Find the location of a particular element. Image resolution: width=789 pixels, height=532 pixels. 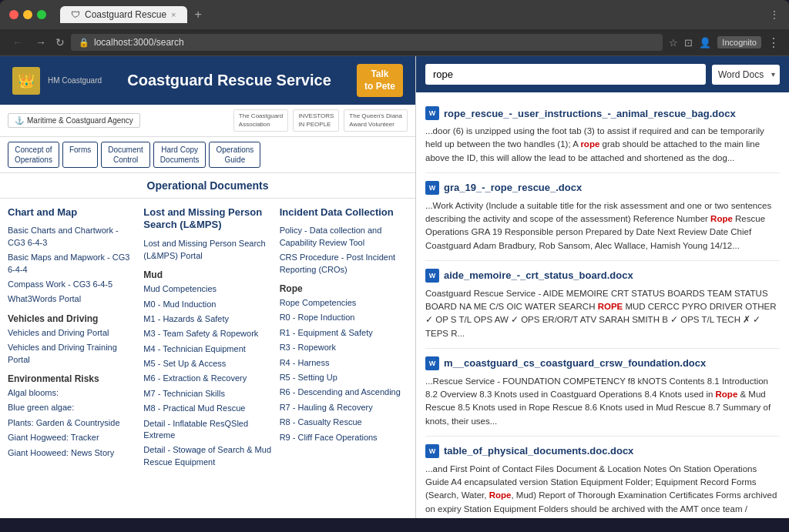

link-inflatable: Detail - Inflatable ResQSled Extreme is located at coordinates (207, 430).